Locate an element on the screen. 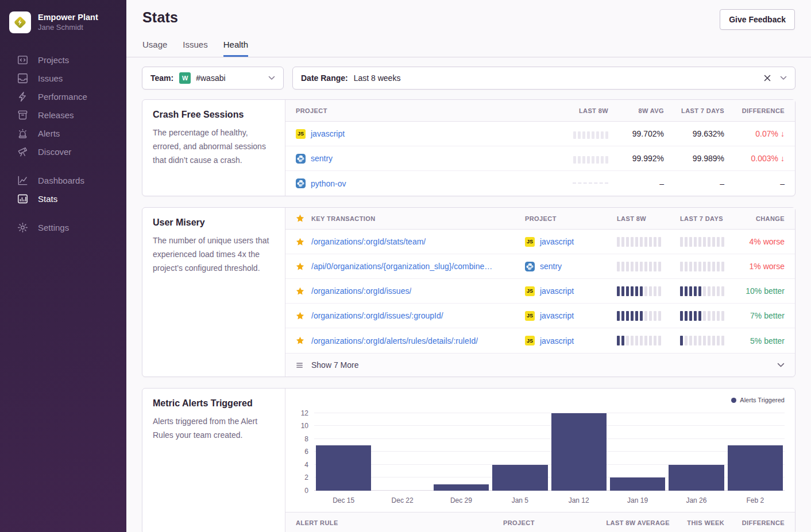 The height and width of the screenshot is (532, 811). last7-value: 99.989% is located at coordinates (694, 158).